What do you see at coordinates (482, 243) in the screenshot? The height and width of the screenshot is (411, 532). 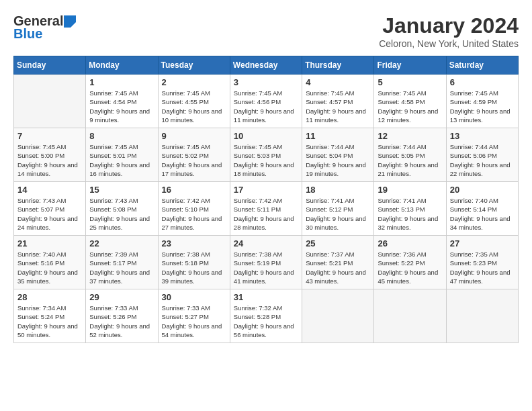 I see `day-number: 27` at bounding box center [482, 243].